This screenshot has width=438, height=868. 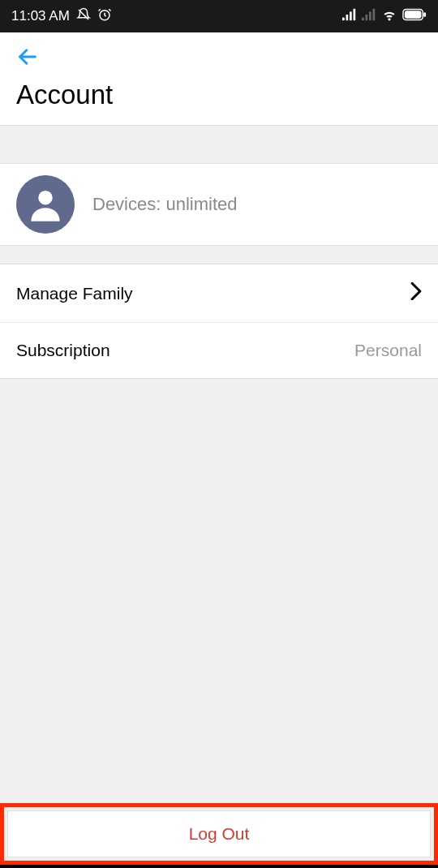 I want to click on person-icon, so click(x=45, y=204).